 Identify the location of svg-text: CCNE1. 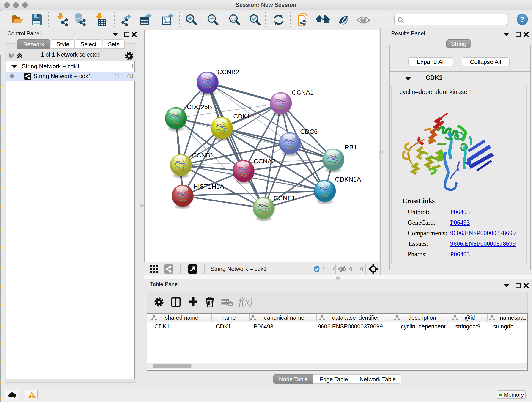
(284, 198).